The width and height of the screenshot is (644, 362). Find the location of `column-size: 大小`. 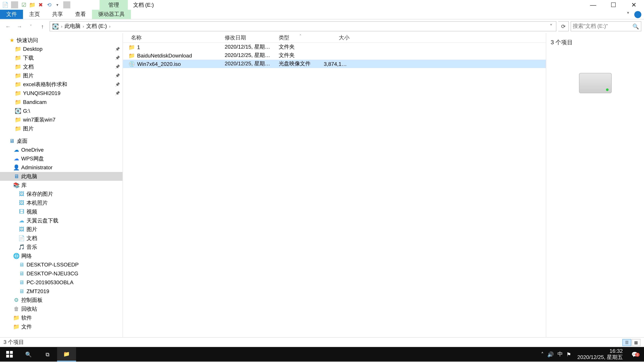

column-size: 大小 is located at coordinates (337, 38).